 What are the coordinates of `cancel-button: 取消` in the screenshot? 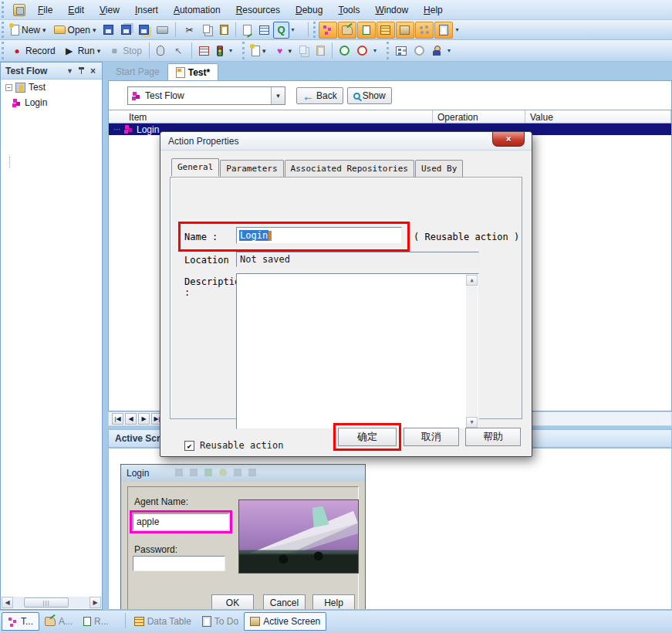 It's located at (431, 437).